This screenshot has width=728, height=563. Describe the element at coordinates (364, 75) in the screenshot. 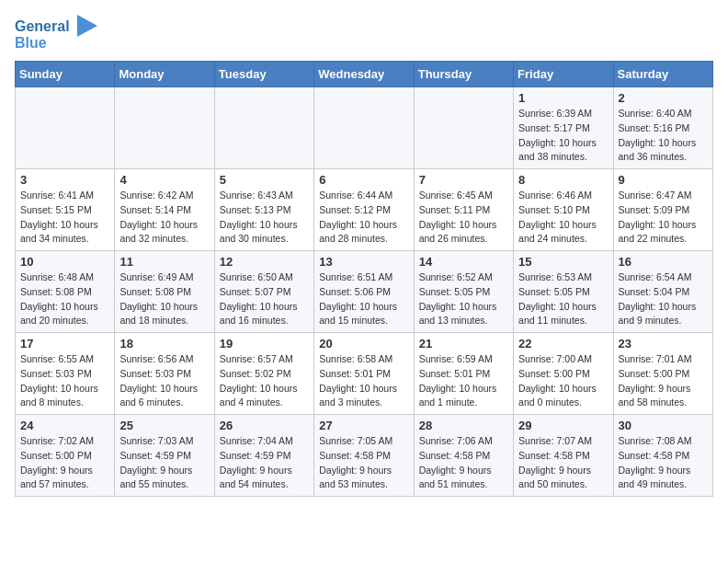

I see `header-row: SundayMondayTuesdayWednesdayThursdayFrid…` at that location.